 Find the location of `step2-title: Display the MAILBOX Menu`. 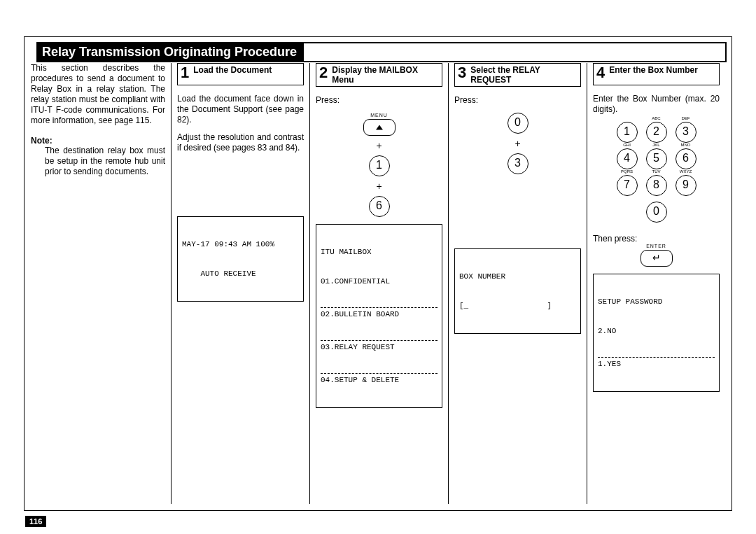

step2-title: Display the MAILBOX Menu is located at coordinates (385, 75).